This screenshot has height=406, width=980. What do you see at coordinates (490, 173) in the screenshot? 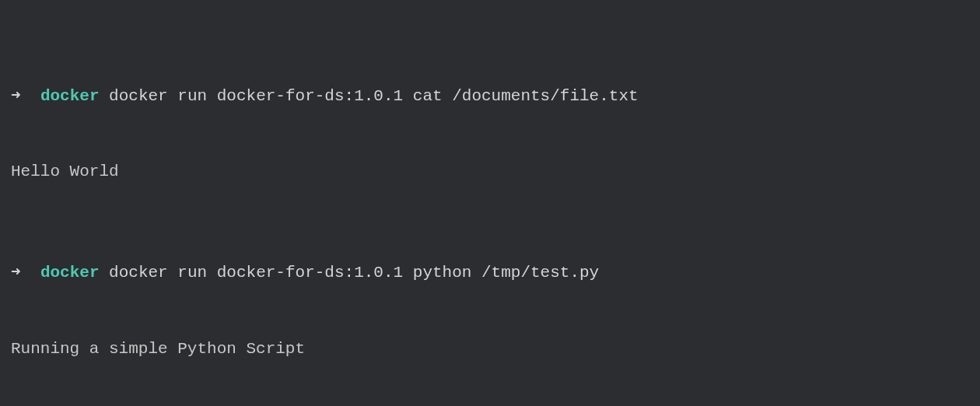
I see `output-line: Hello World` at bounding box center [490, 173].